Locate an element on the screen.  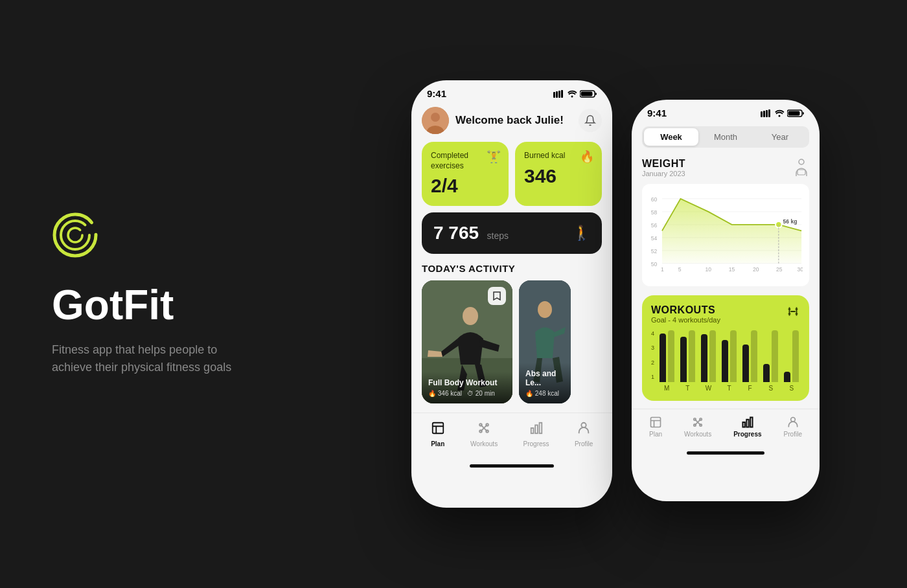
workouts-icon is located at coordinates (484, 430).